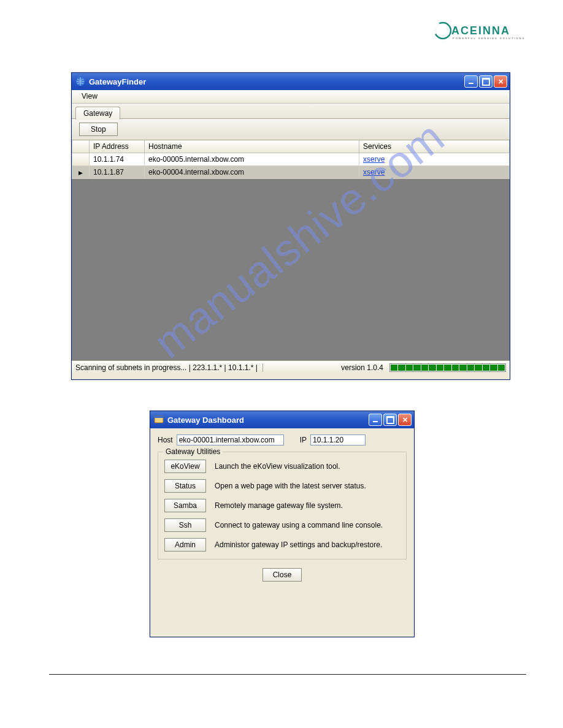  Describe the element at coordinates (489, 38) in the screenshot. I see `svg-text: POWERFUL SENSING SOLUTIONS` at that location.